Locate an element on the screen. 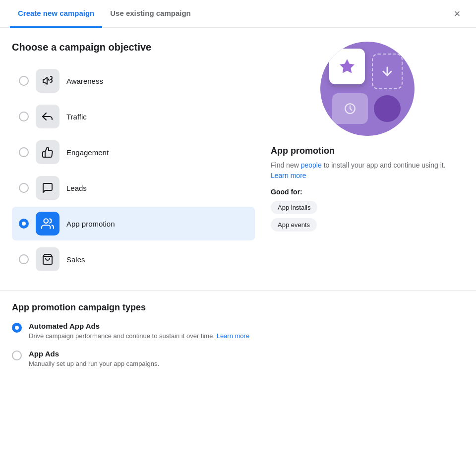 This screenshot has height=469, width=476. learn-more-link: Learn more is located at coordinates (289, 176).